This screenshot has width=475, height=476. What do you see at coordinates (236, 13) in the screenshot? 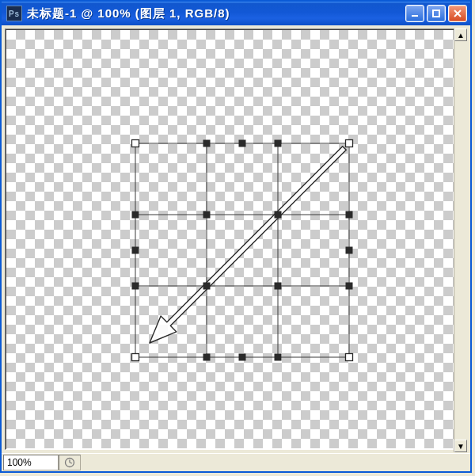
I see `title-bar: Ps 未标题-1 @ 100% (图层 1, RGB/8)` at bounding box center [236, 13].